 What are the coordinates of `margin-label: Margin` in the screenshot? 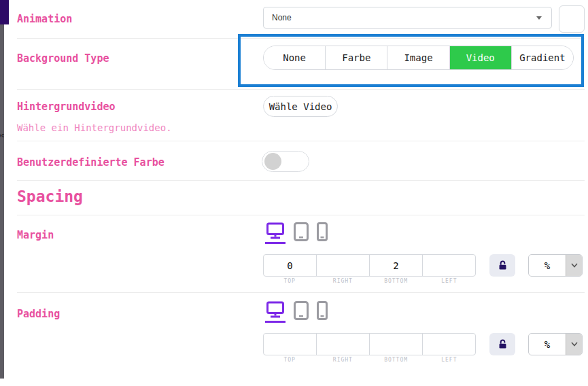 It's located at (35, 235).